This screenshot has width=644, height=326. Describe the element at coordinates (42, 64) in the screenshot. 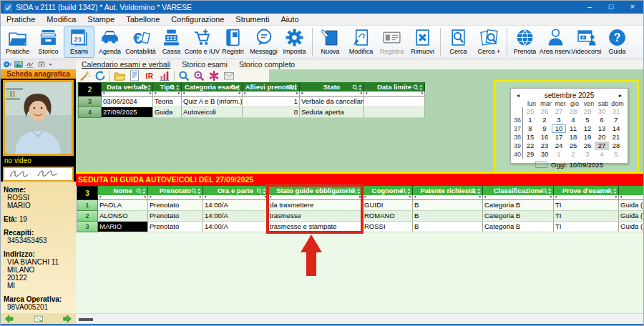

I see `scanner-icon` at that location.